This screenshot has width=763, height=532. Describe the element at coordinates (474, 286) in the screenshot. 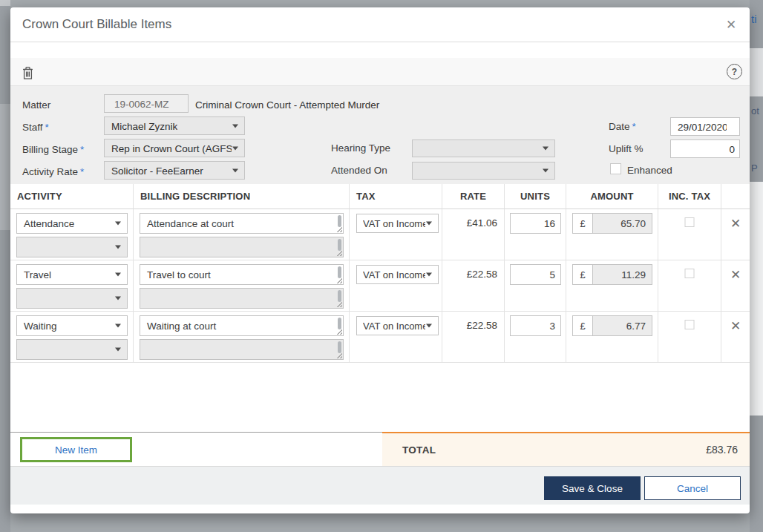

I see `rate-value: £22.58` at that location.